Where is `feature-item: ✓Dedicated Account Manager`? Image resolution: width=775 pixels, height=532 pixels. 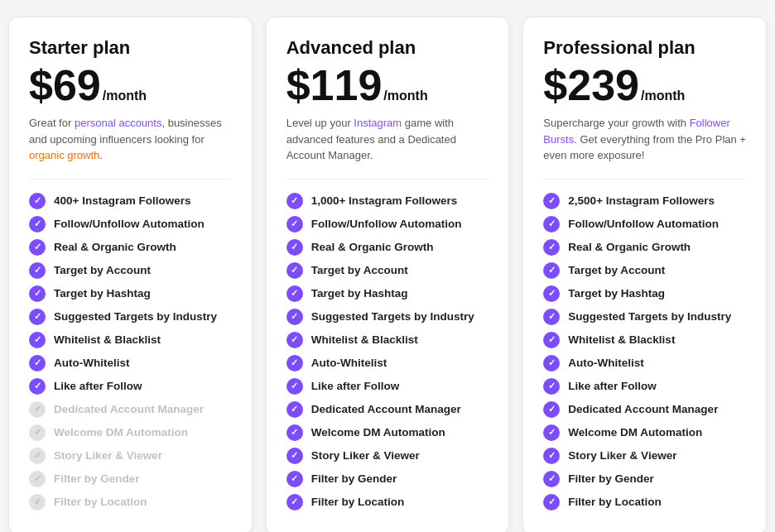
feature-item: ✓Dedicated Account Manager is located at coordinates (131, 410).